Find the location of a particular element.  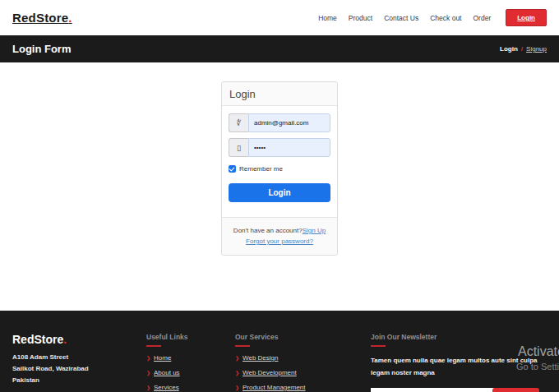

nav-login-button: Login is located at coordinates (526, 18).